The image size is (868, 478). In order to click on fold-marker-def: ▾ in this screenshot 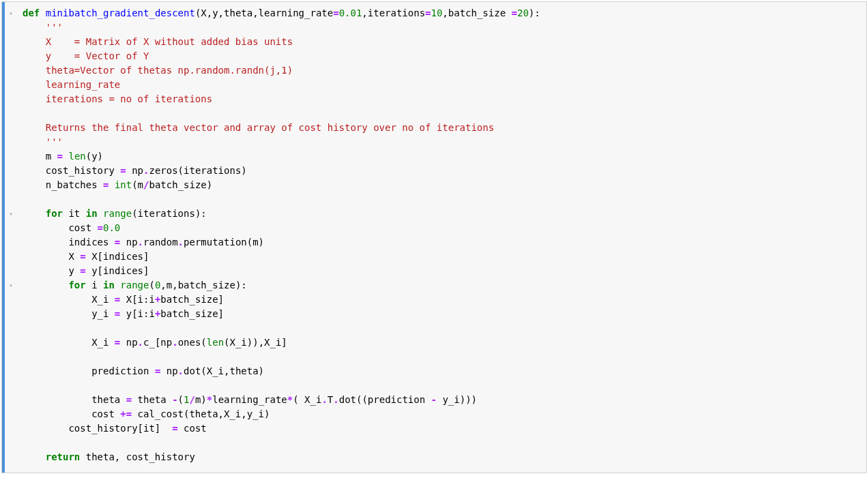, I will do `click(11, 14)`.